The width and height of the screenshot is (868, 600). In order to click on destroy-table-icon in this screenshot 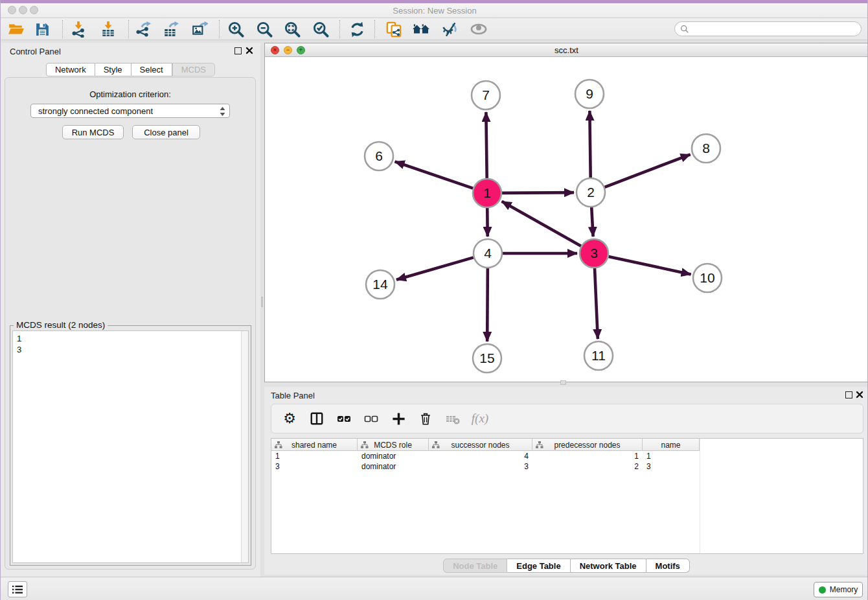, I will do `click(453, 419)`.